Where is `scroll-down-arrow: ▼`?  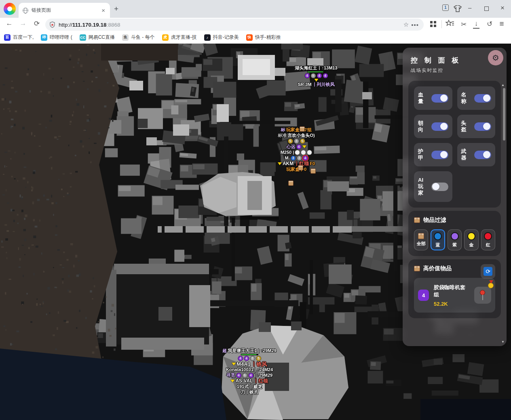 scroll-down-arrow: ▼ is located at coordinates (503, 342).